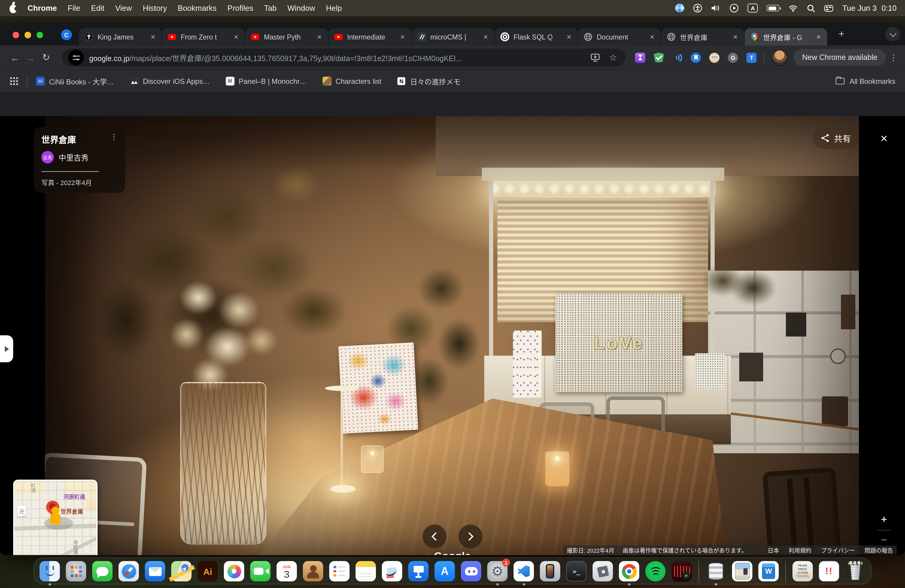 The height and width of the screenshot is (588, 905). Describe the element at coordinates (716, 571) in the screenshot. I see `dock-db` at that location.